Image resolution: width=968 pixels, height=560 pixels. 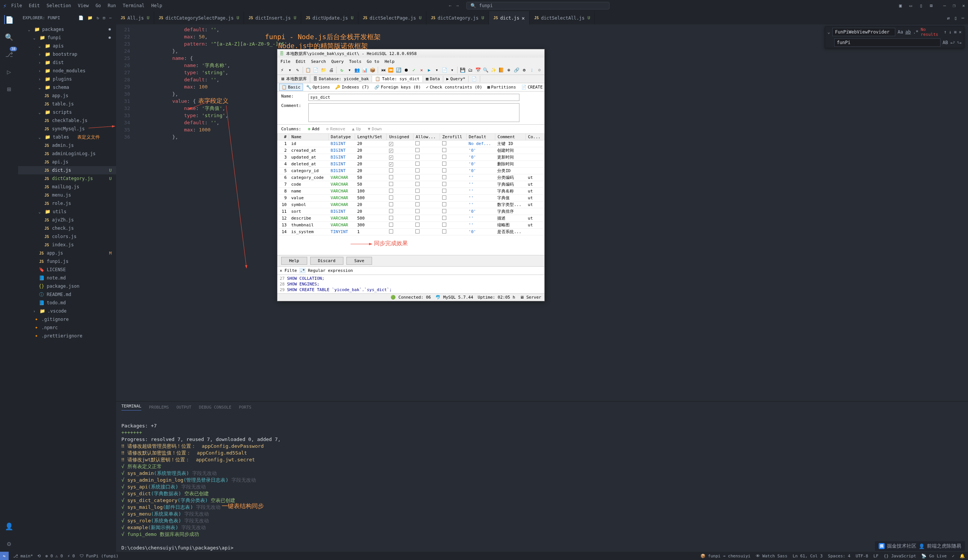 What do you see at coordinates (9, 543) in the screenshot?
I see `settings-gear-icon: ⚙` at bounding box center [9, 543].